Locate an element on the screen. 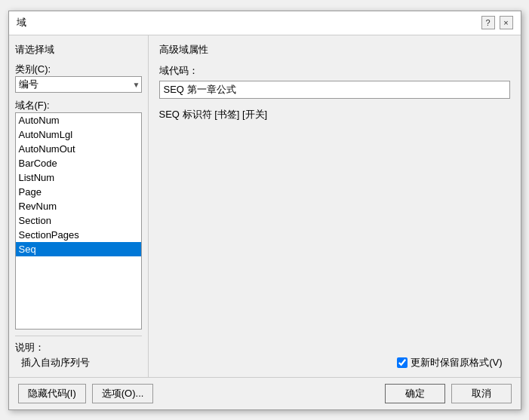  field-list: AutoNumAutoNumLglAutoNumOutBarCodeListNu… is located at coordinates (78, 221).